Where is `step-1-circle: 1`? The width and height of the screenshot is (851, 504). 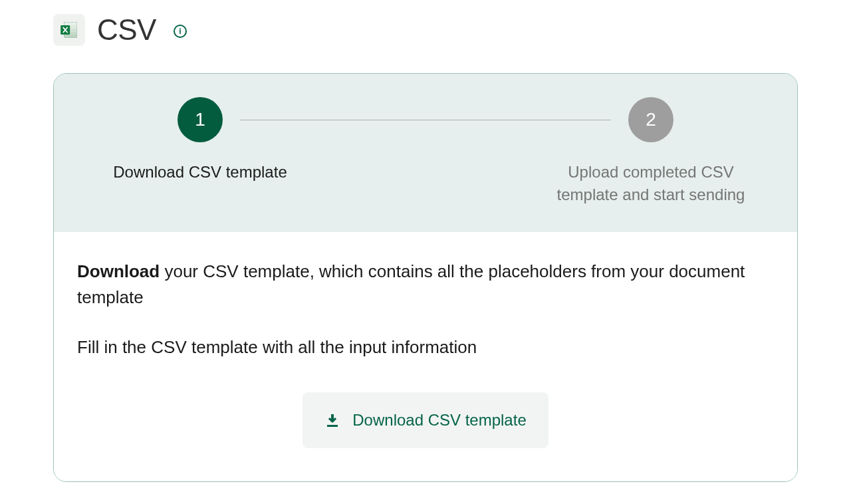
step-1-circle: 1 is located at coordinates (200, 120).